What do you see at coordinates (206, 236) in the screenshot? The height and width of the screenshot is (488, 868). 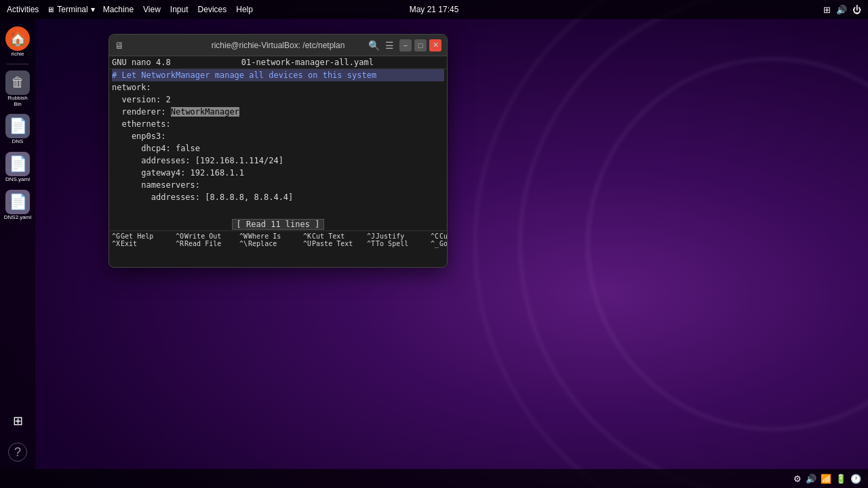 I see `shortcut-write-out: ^O Write Out` at bounding box center [206, 236].